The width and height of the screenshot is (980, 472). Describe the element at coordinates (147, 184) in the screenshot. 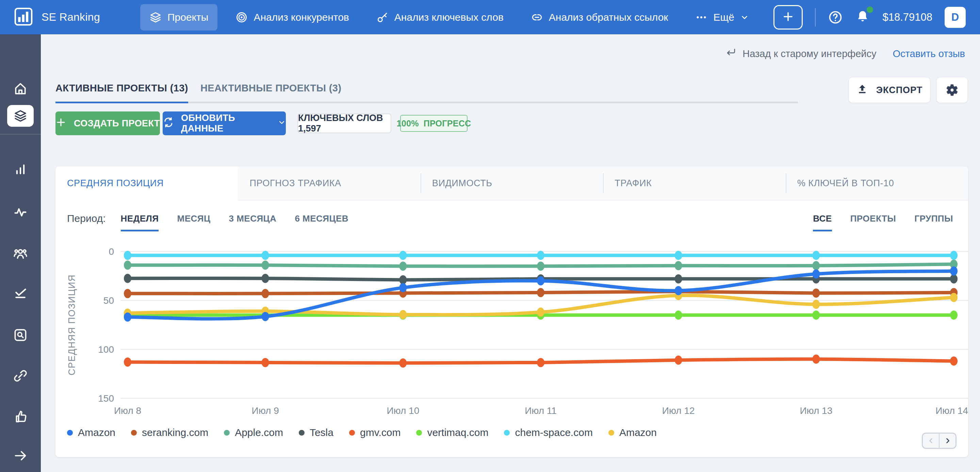

I see `metric-tab: СРЕДНЯЯ ПОЗИЦИЯ` at that location.